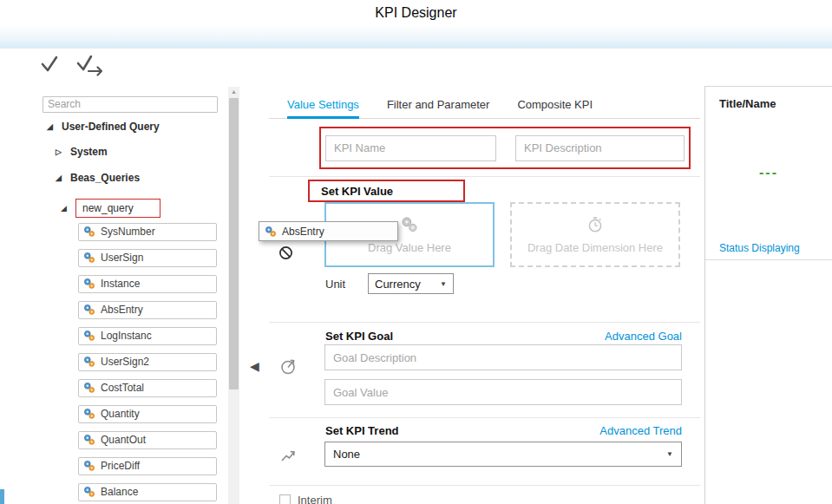  What do you see at coordinates (120, 466) in the screenshot?
I see `field-label: PriceDiff` at bounding box center [120, 466].